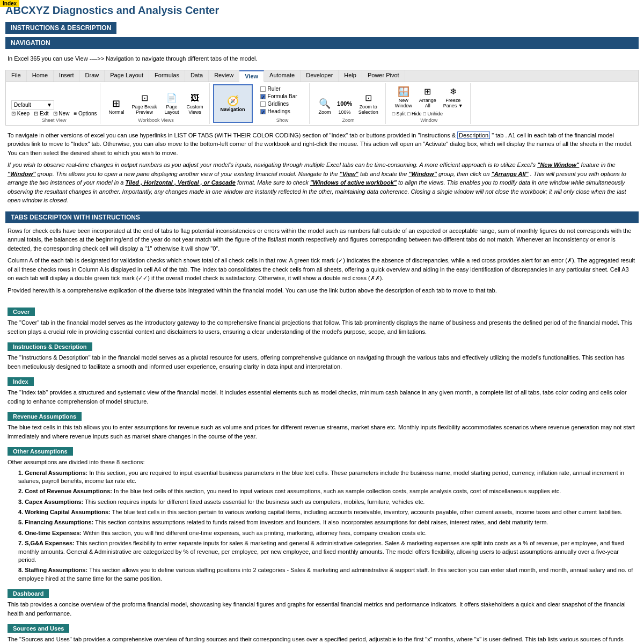  I want to click on sources-section: Sources and Uses The "Sources and Uses" …, so click(322, 633).